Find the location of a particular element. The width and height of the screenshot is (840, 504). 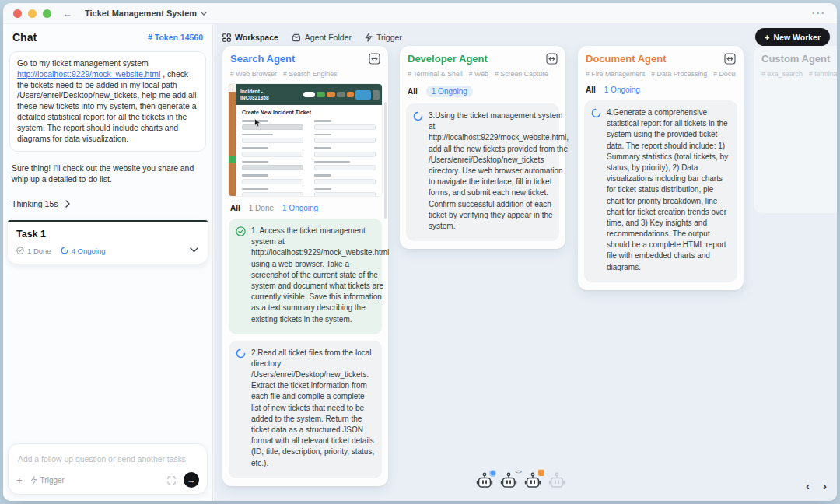

chat-input-toolbar: + Trigger → is located at coordinates (107, 480).